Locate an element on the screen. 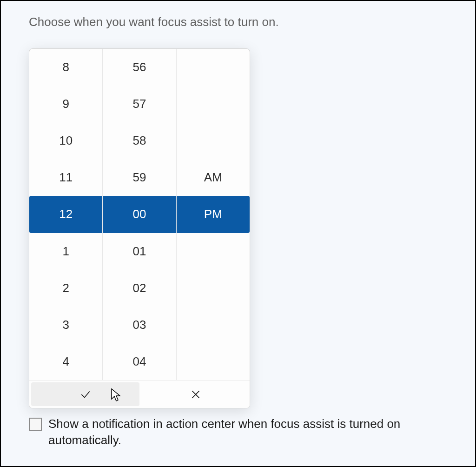 The width and height of the screenshot is (476, 467). hour-option: 10 is located at coordinates (66, 140).